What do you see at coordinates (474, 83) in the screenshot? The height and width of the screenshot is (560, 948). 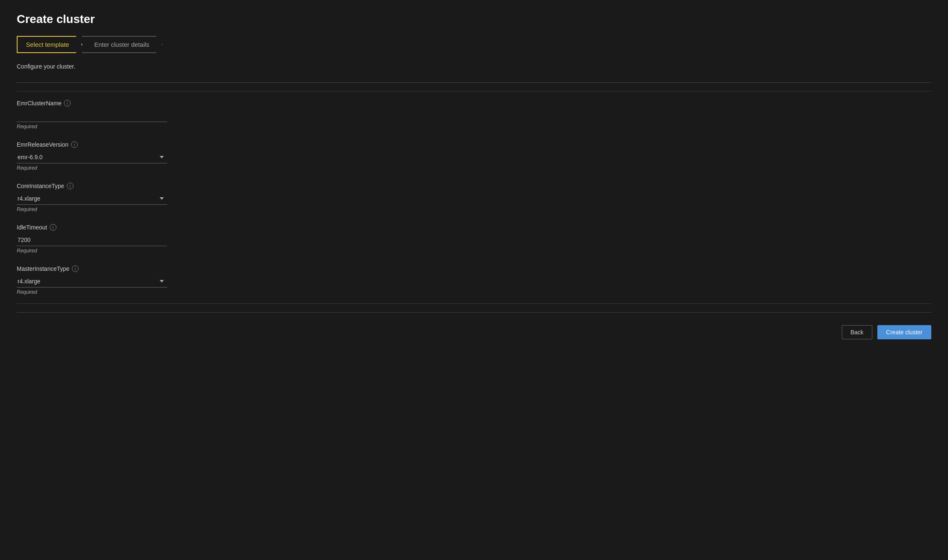 I see `top-divider` at bounding box center [474, 83].